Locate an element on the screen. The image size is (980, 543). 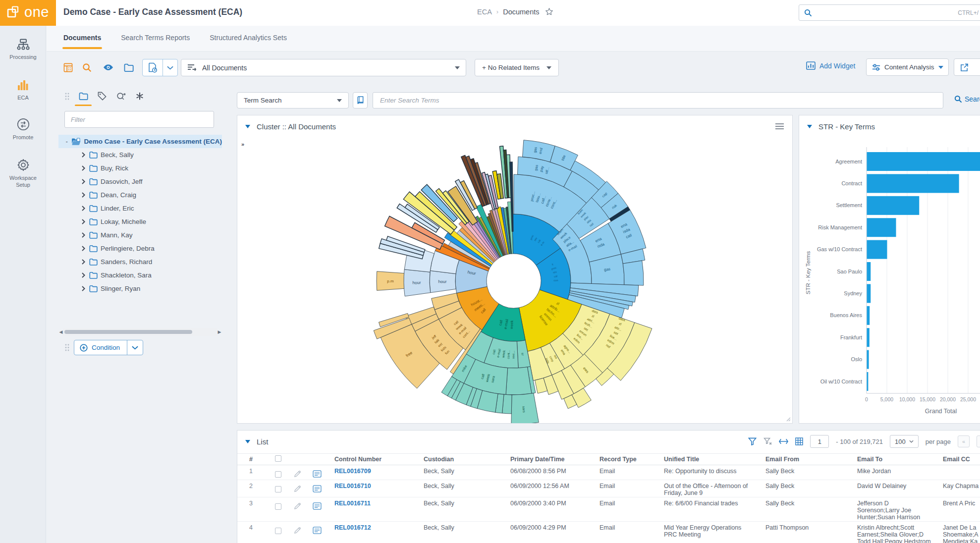
rail-item-workspace-setup: WorkspaceSetup is located at coordinates (23, 173).